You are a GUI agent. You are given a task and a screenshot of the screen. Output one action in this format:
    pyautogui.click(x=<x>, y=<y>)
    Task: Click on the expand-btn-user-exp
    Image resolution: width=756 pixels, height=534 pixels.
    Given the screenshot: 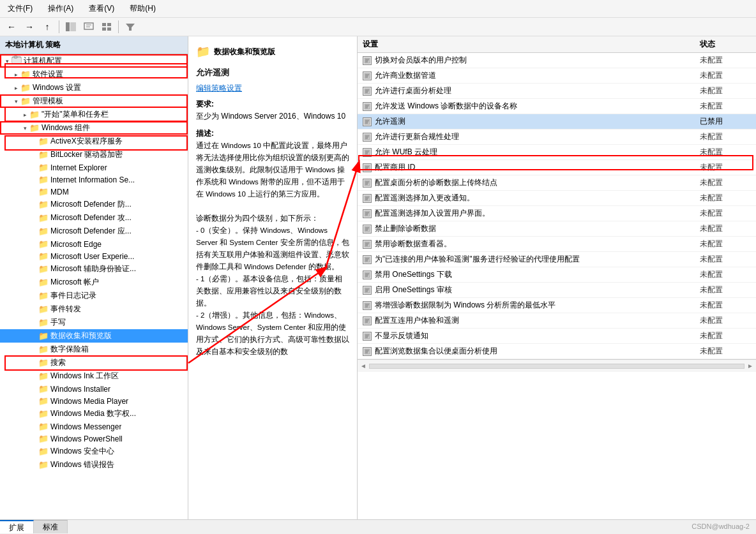 What is the action you would take?
    pyautogui.click(x=34, y=256)
    